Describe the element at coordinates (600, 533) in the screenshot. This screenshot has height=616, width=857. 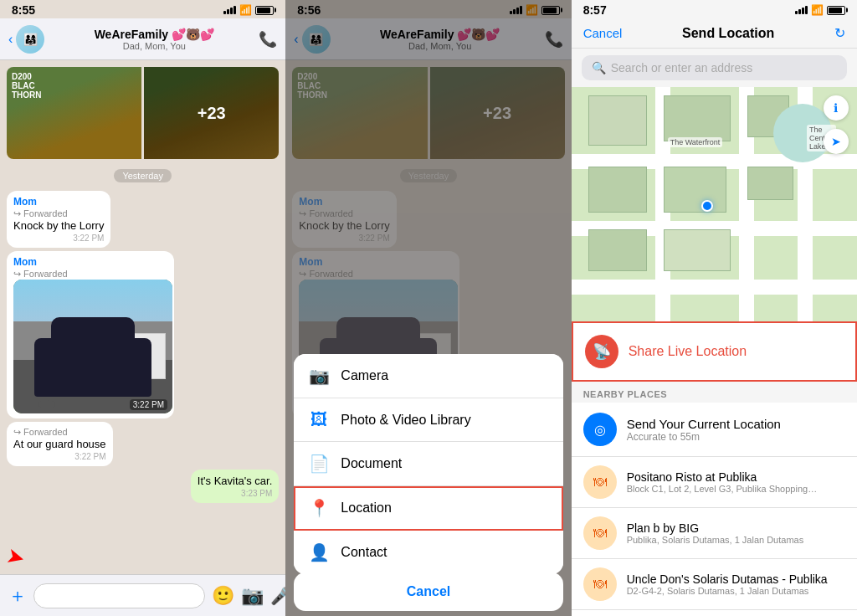
I see `place-icon-1: 🍽` at that location.